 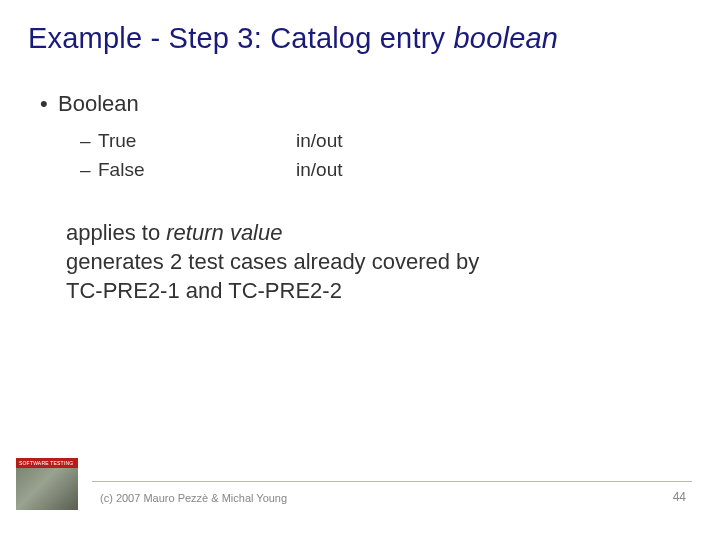 I want to click on body-line-3: TC-PRE2-1 and TC-PRE2-2, so click(x=379, y=290).